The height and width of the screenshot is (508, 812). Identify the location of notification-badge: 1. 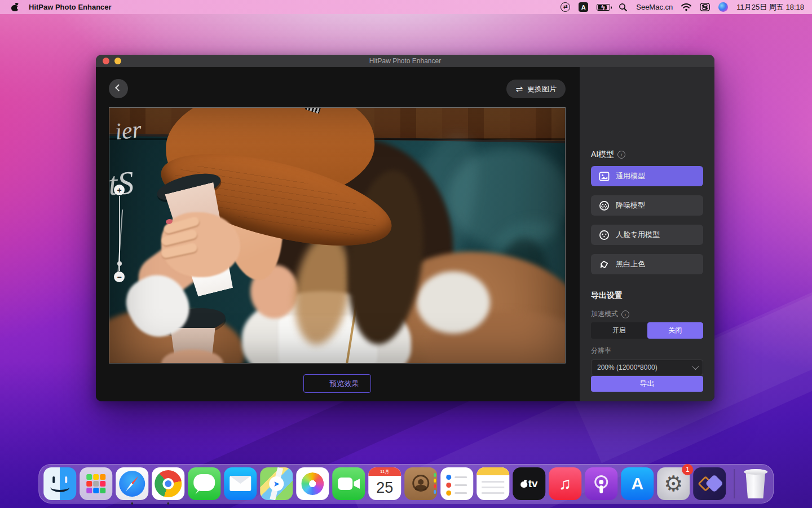
(687, 470).